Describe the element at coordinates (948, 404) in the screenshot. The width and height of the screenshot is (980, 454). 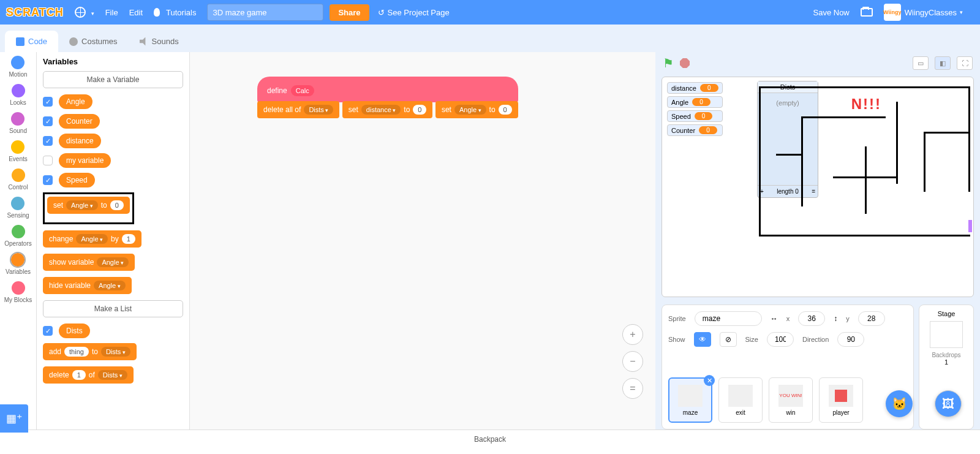
I see `add-backdrop-button: 🖼` at that location.